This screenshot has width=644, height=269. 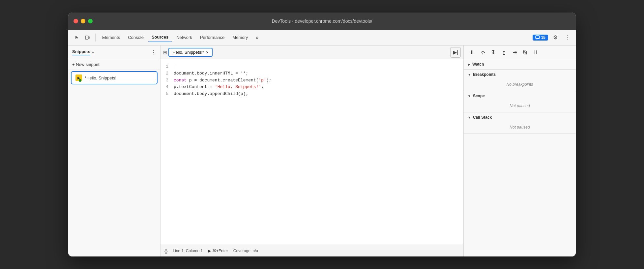 I want to click on watch-section-header: ▶ Watch, so click(x=520, y=64).